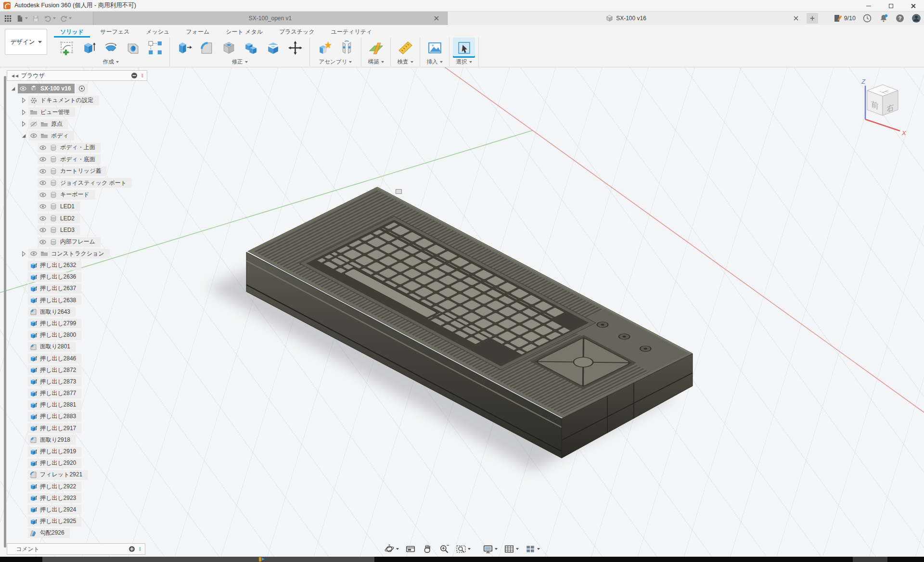 This screenshot has width=924, height=562. I want to click on collapse-panel-icon: ◄◄, so click(14, 76).